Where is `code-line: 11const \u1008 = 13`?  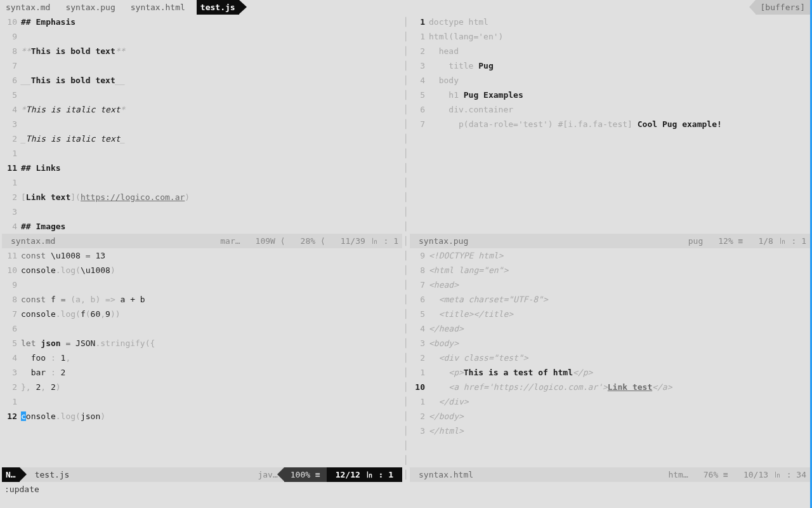 code-line: 11const \u1008 = 13 is located at coordinates (202, 255).